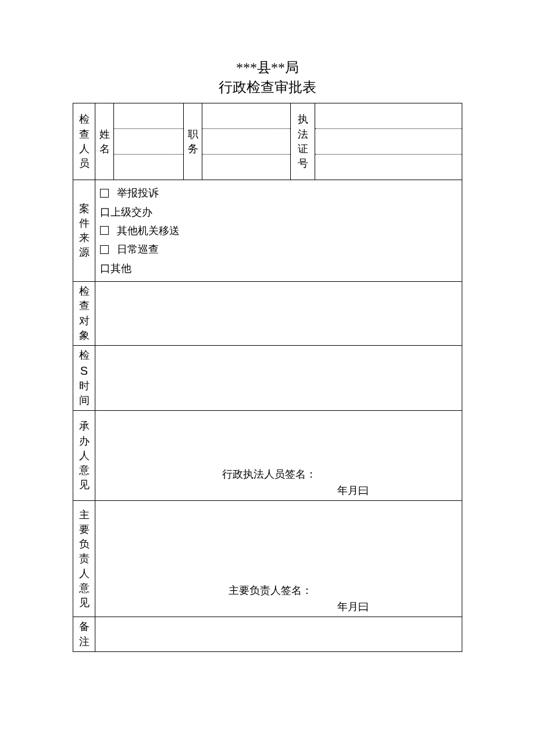  Describe the element at coordinates (279, 635) in the screenshot. I see `remarks-field` at that location.